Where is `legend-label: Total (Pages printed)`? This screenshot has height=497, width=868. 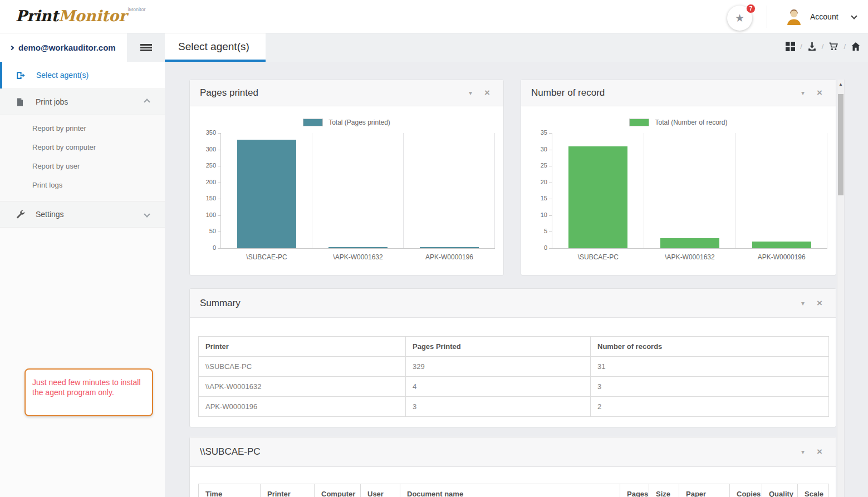 legend-label: Total (Pages printed) is located at coordinates (360, 122).